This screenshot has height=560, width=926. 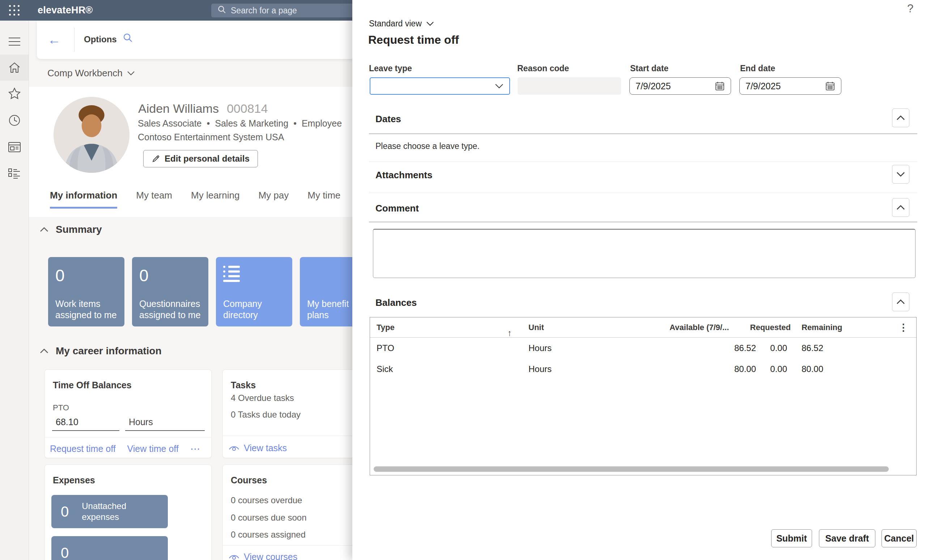 I want to click on employee-department: Sales & Marketing, so click(x=252, y=123).